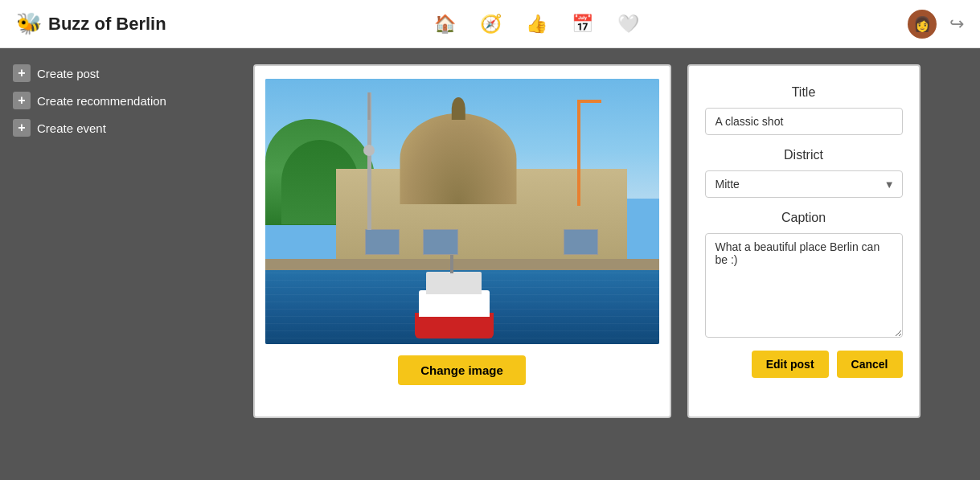 The width and height of the screenshot is (980, 480). I want to click on sidebar-label-create-post: Create post, so click(68, 74).